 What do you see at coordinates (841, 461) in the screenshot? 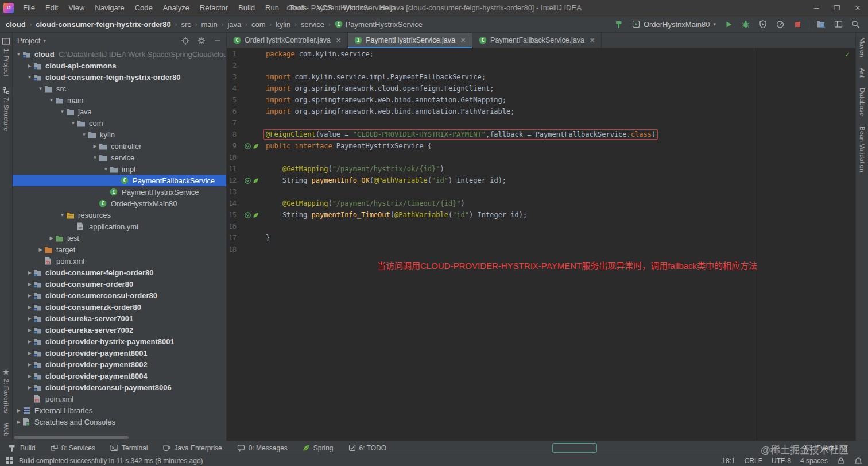
I see `readonly-lock-icon` at bounding box center [841, 461].